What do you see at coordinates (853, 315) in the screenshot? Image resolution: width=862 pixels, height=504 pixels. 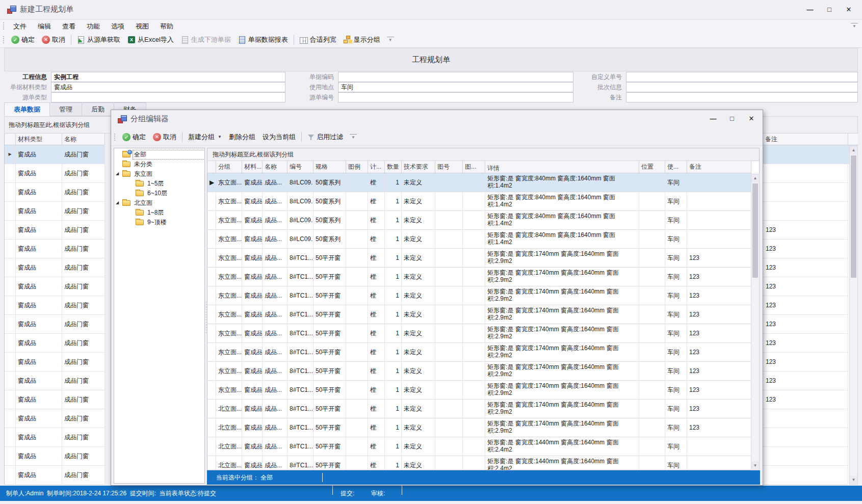 I see `main-vertical-scrollbar: ▲ ▼` at bounding box center [853, 315].